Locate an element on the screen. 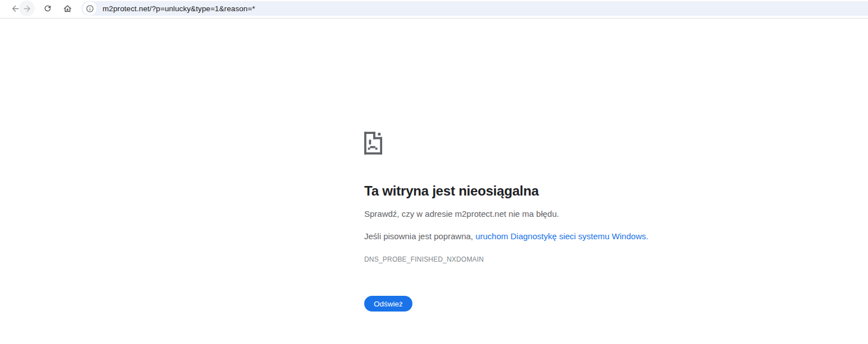 Image resolution: width=868 pixels, height=344 pixels. reload-icon is located at coordinates (48, 8).